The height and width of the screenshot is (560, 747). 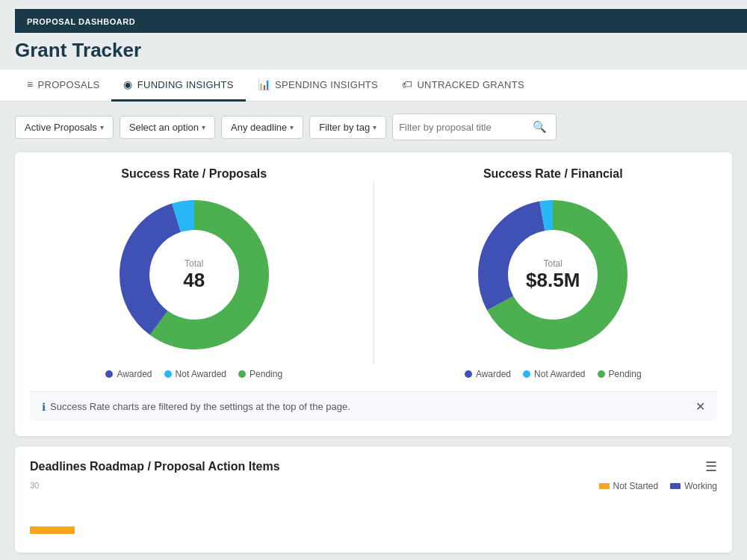 What do you see at coordinates (185, 85) in the screenshot?
I see `tab-funding-insights-label: FUNDING INSIGHTS` at bounding box center [185, 85].